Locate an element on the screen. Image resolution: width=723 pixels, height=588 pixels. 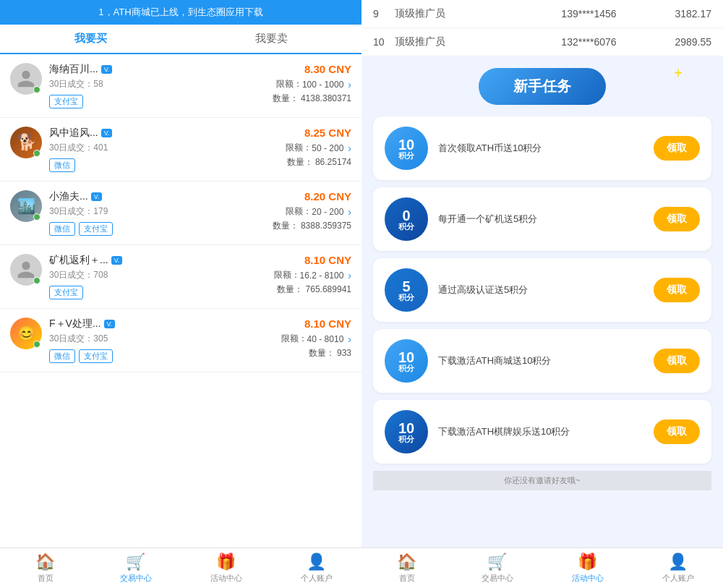
trade-item: 😊 F＋V处理... V. 30日成交：305 微信支付宝 8.10 CNY 限… is located at coordinates (181, 341).